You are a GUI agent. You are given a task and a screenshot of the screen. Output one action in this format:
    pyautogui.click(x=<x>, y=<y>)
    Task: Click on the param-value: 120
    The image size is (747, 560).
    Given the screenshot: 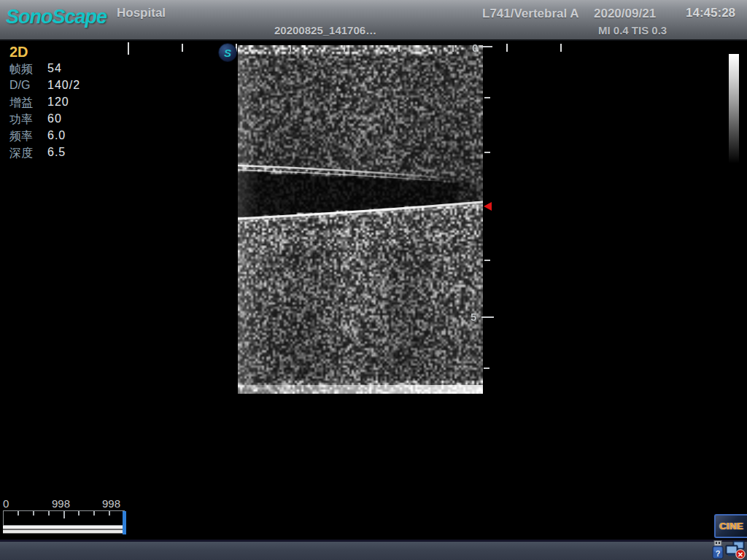 What is the action you would take?
    pyautogui.click(x=58, y=104)
    